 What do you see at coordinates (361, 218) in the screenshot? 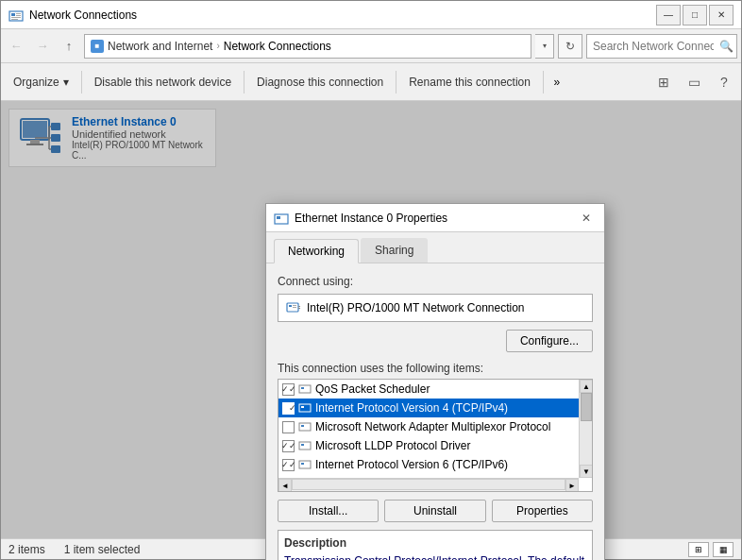
I see `dialog-title-left: Ethernet Instance 0 Properties` at bounding box center [361, 218].